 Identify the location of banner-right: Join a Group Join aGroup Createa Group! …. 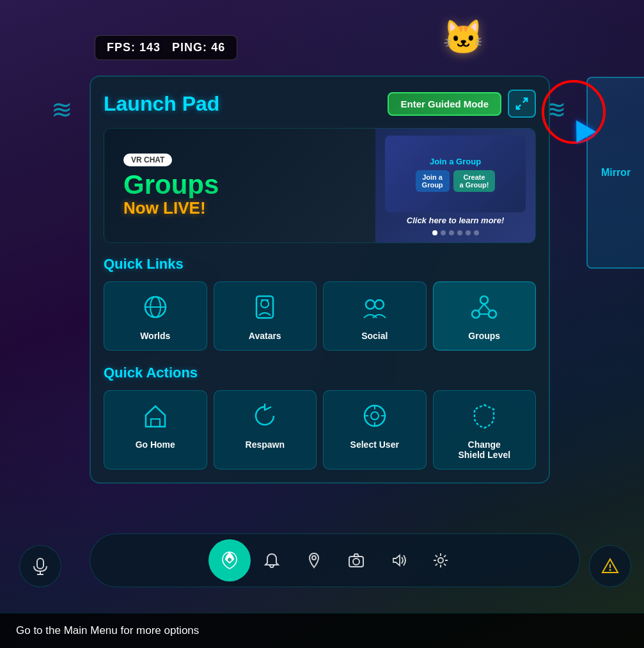
(455, 186).